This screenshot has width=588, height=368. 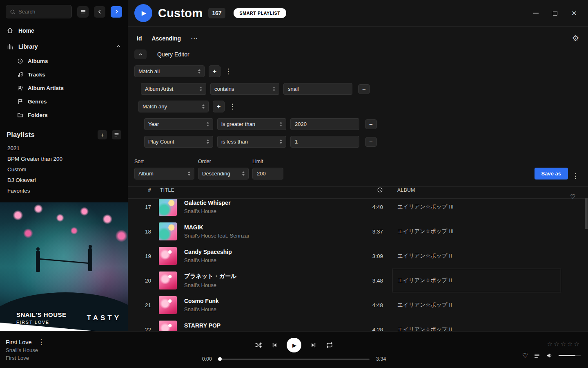 I want to click on shuffle-button, so click(x=258, y=345).